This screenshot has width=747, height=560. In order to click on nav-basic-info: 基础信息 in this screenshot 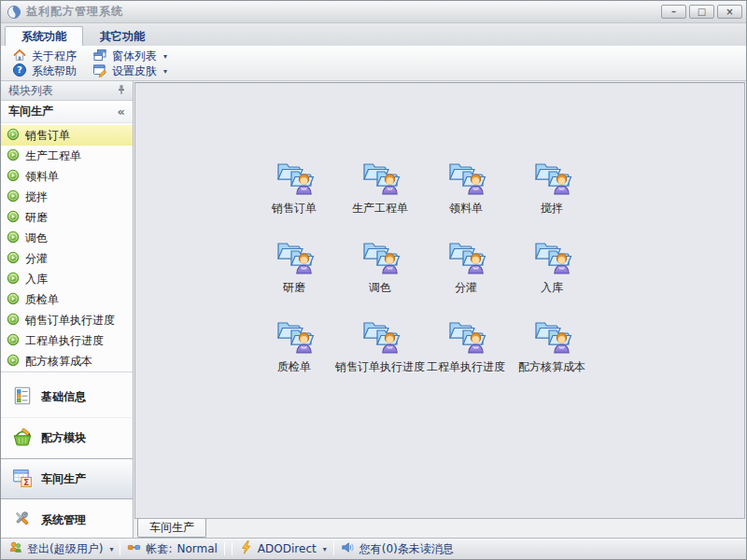, I will do `click(67, 397)`.